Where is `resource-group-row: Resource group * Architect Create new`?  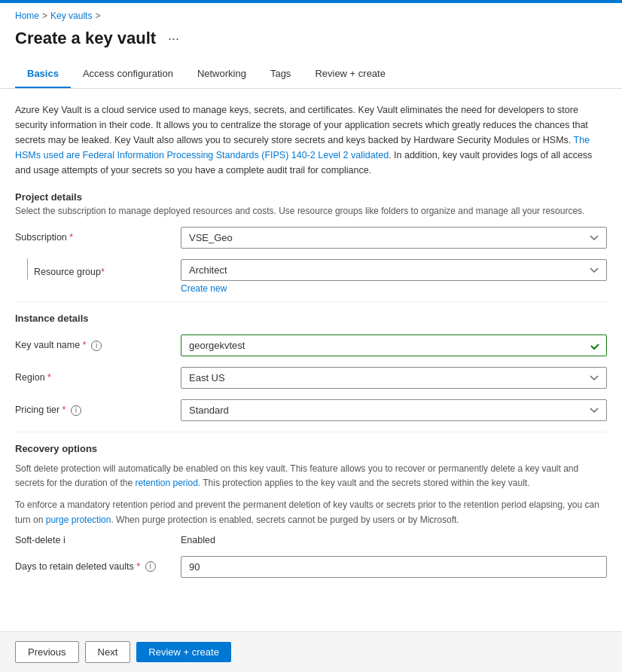
resource-group-row: Resource group * Architect Create new is located at coordinates (311, 276).